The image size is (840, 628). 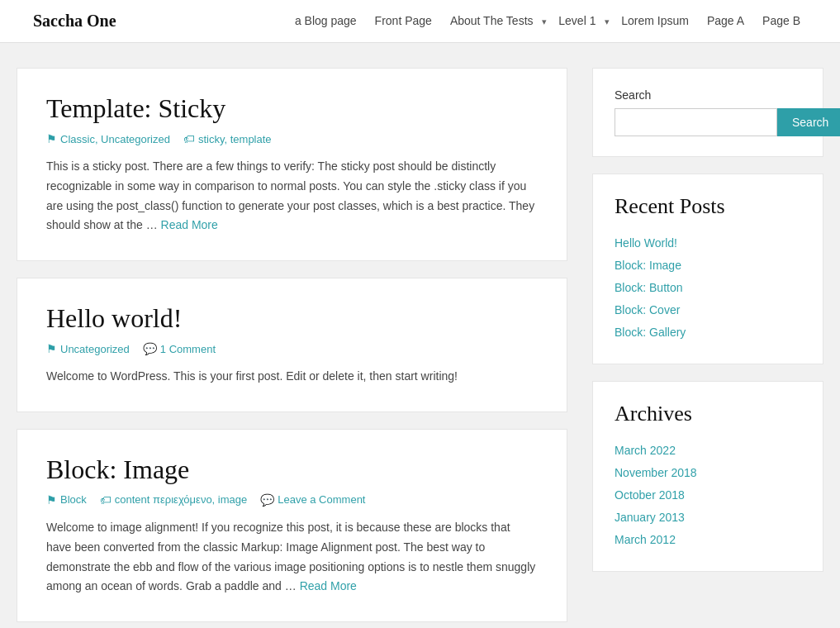 I want to click on recent-posts-title: Recent Posts, so click(x=708, y=207).